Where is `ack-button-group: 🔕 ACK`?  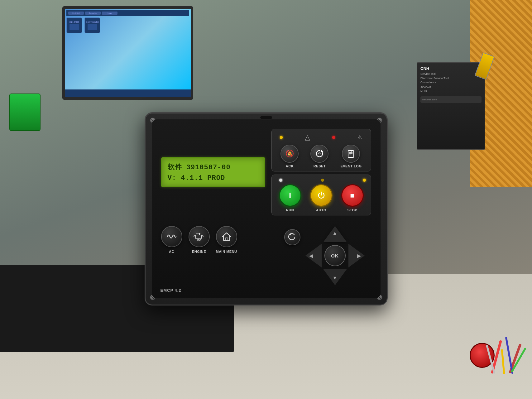
ack-button-group: 🔕 ACK is located at coordinates (290, 156).